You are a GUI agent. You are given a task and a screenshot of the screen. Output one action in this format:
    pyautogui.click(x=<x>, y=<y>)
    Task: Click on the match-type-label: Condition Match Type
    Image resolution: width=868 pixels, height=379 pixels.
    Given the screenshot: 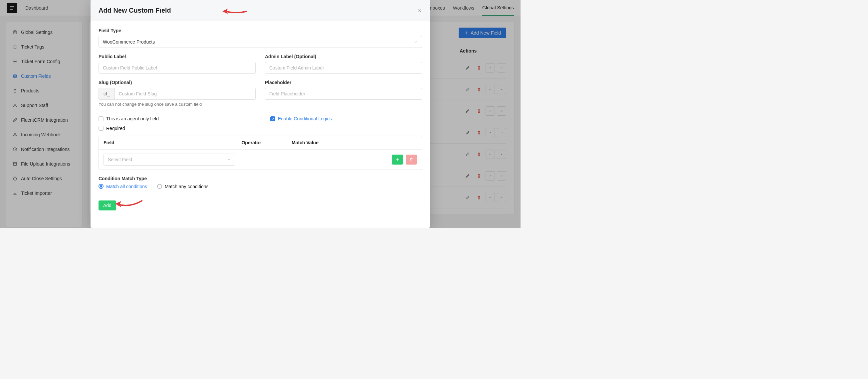 What is the action you would take?
    pyautogui.click(x=260, y=178)
    